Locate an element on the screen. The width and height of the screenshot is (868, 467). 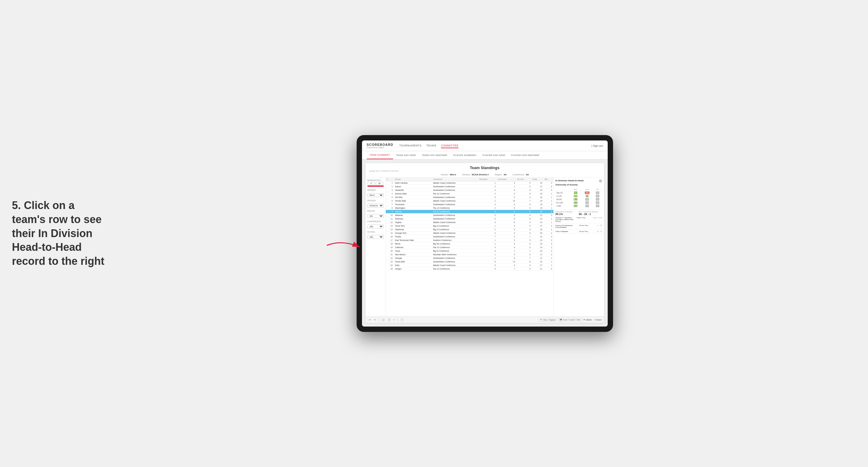
table-row: 5 Ole Miss Southeastern Conference 3 6 3… is located at coordinates (470, 197).